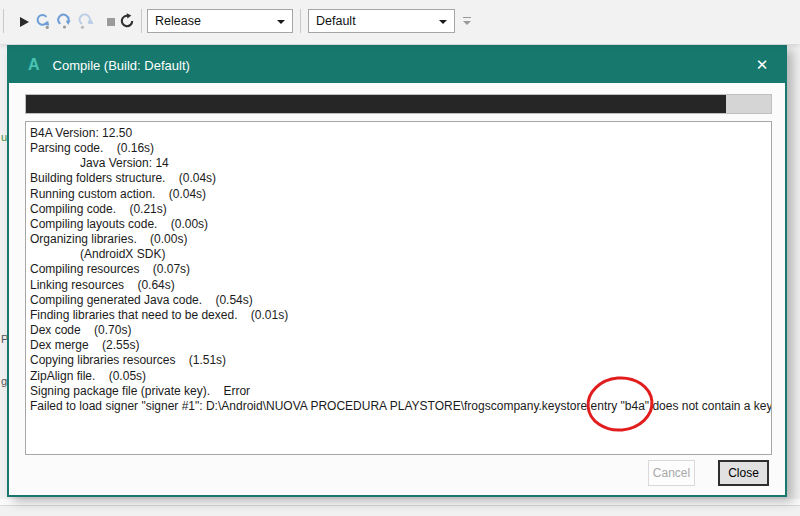 Image resolution: width=800 pixels, height=516 pixels. Describe the element at coordinates (400, 224) in the screenshot. I see `log-line: Compiling layouts code. (0.00s)` at that location.